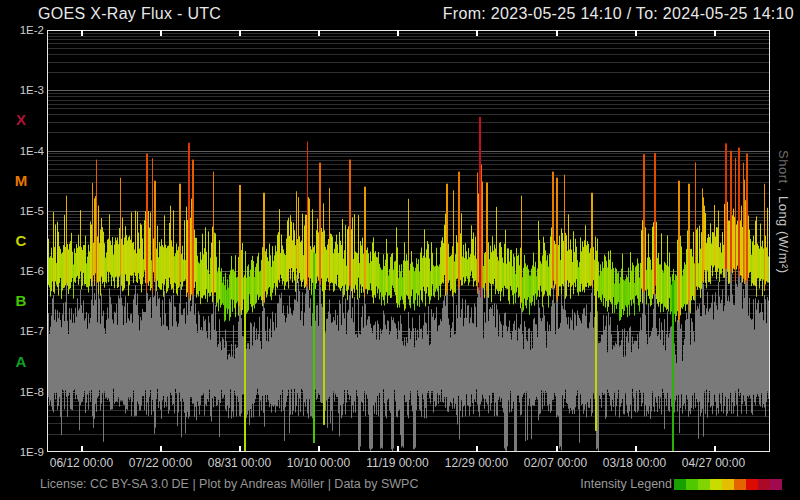 Image resolution: width=800 pixels, height=500 pixels. Describe the element at coordinates (21, 180) in the screenshot. I see `flare-class-m: M` at that location.